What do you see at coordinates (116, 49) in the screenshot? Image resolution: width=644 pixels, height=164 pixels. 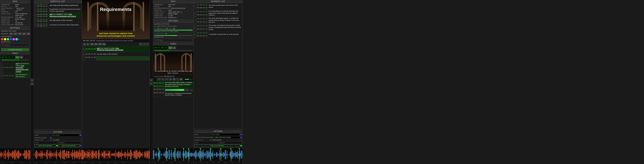 I see `main-edit-row-5: 5 00:00:28:09 and have started to explor…` at bounding box center [116, 49].